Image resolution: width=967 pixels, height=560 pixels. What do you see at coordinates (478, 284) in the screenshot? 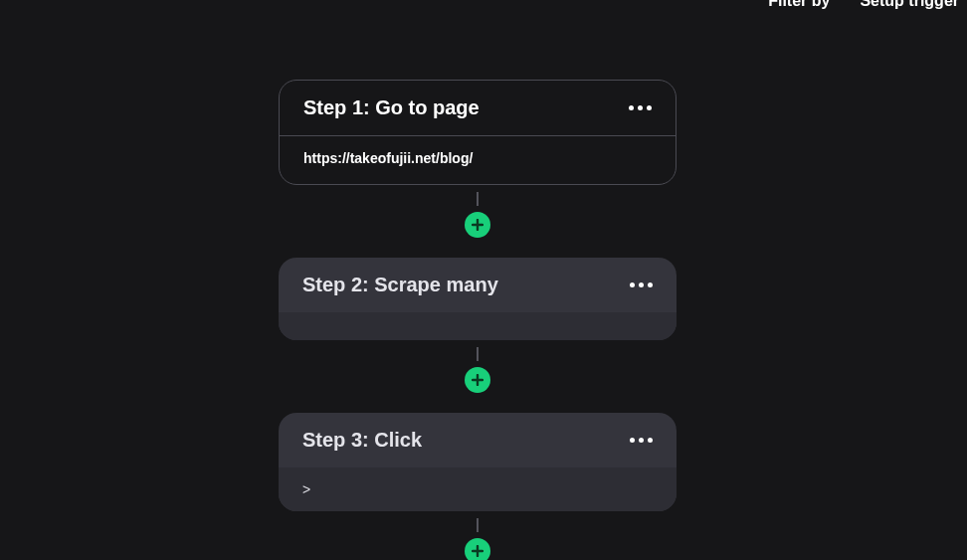
I see `step-header: Step 2: Scrape many` at bounding box center [478, 284].